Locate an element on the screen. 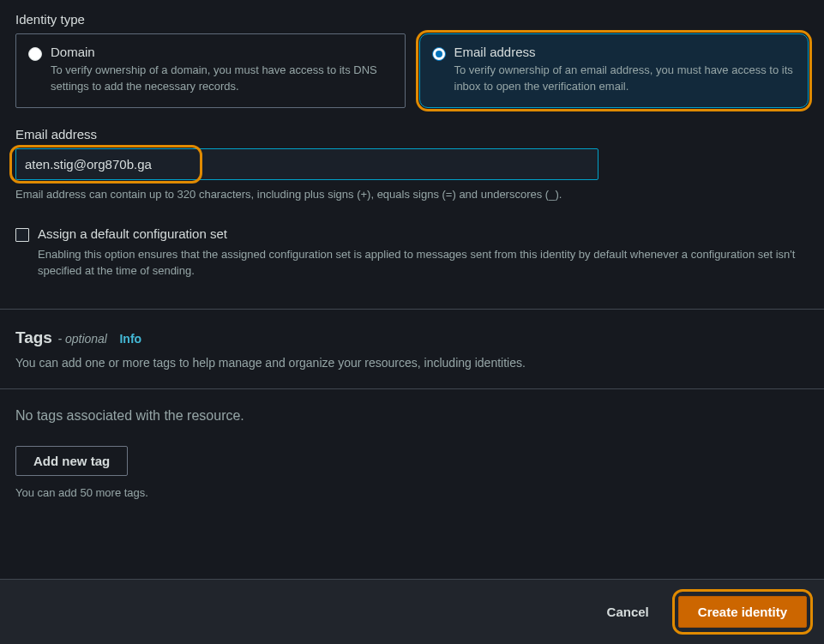 The height and width of the screenshot is (644, 824). tags-info-link: Info is located at coordinates (130, 339).